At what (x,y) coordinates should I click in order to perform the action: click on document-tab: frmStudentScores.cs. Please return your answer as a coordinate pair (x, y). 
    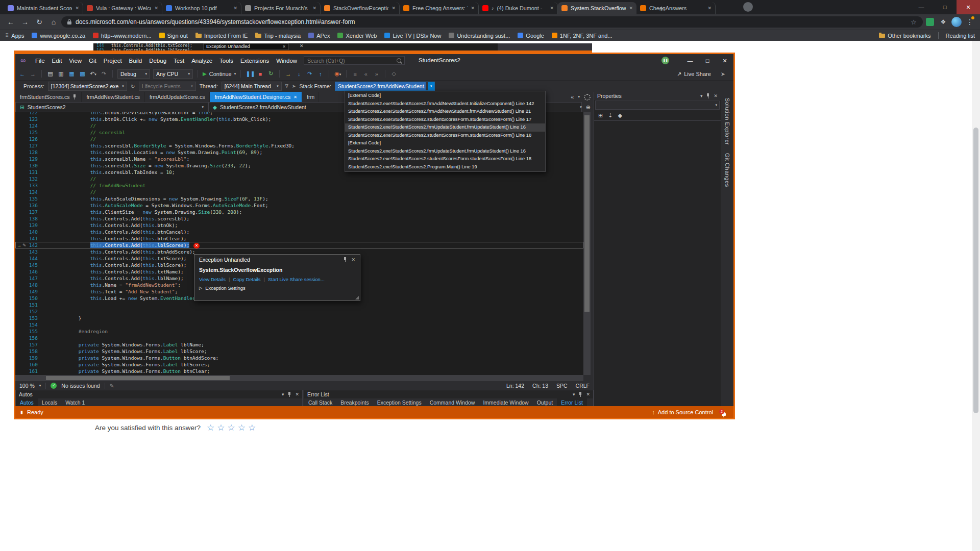
    Looking at the image, I should click on (48, 97).